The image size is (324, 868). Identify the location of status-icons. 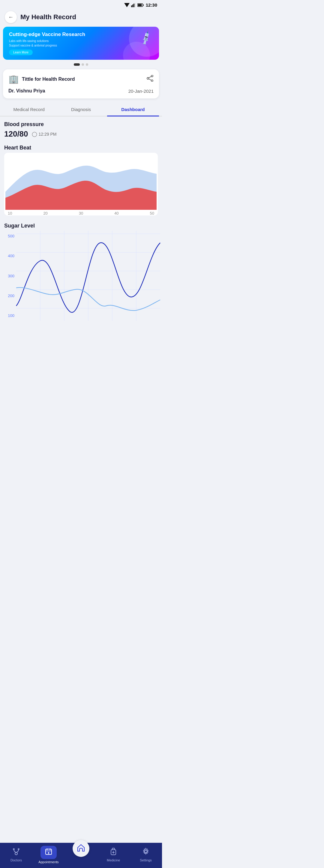
(134, 5).